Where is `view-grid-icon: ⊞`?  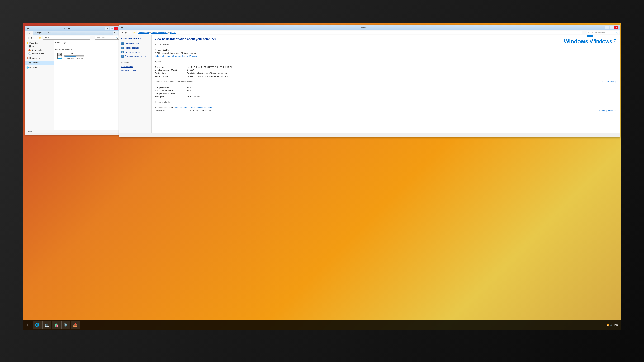
view-grid-icon: ⊞ is located at coordinates (118, 132).